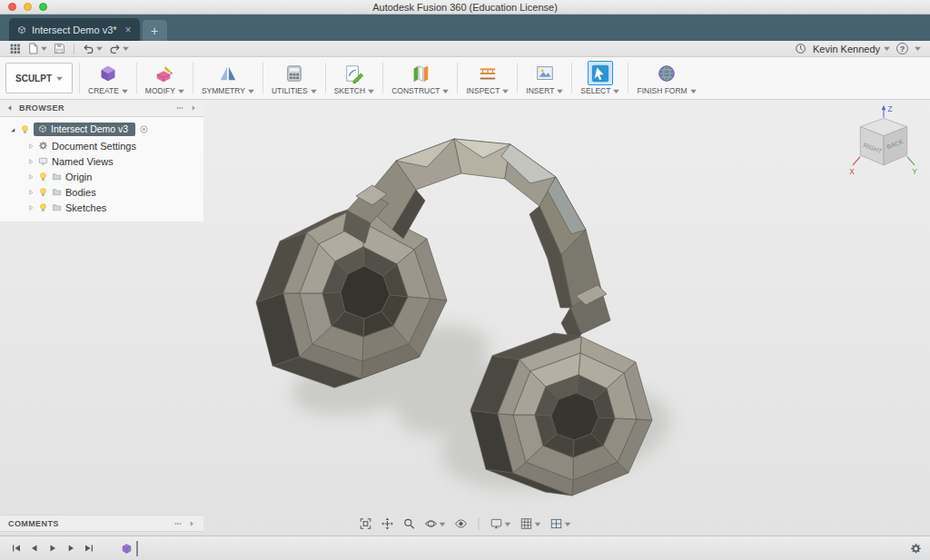  Describe the element at coordinates (102, 207) in the screenshot. I see `browser-item-sketches: Sketches` at that location.